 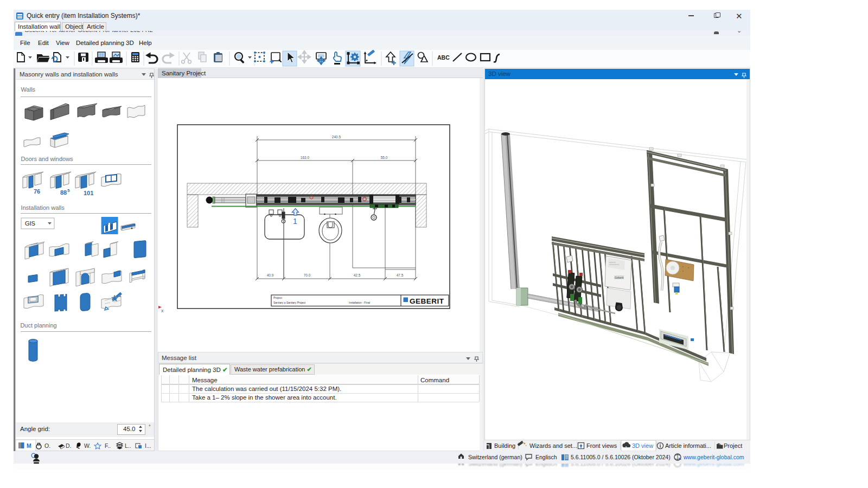 I want to click on svg-text: Article informati..., so click(x=688, y=446).